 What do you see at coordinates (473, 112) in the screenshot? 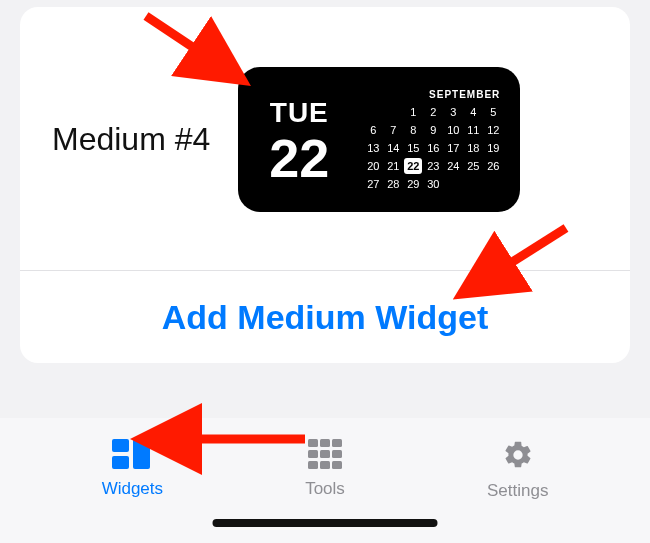
I see `mini-calendar-cell: 4` at bounding box center [473, 112].